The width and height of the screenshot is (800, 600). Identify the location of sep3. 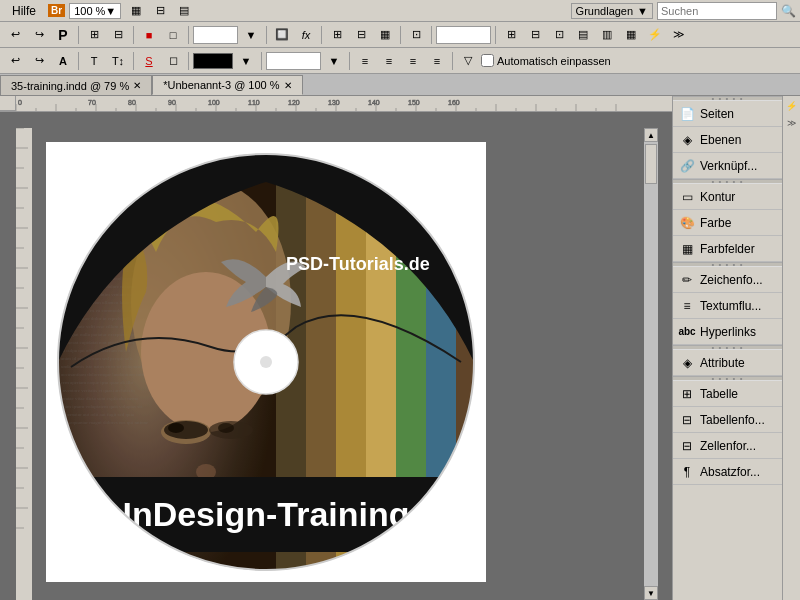
(188, 35).